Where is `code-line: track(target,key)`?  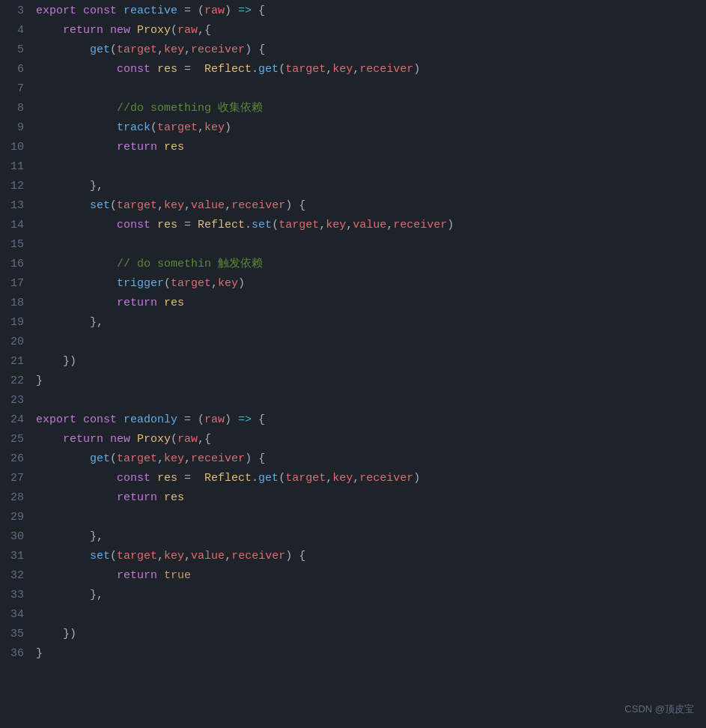
code-line: track(target,key) is located at coordinates (365, 128).